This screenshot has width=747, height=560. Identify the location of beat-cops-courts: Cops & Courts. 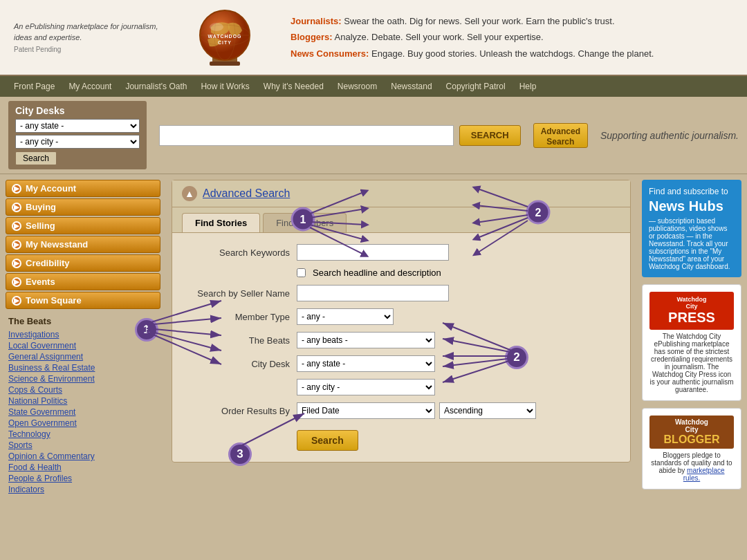
(83, 390).